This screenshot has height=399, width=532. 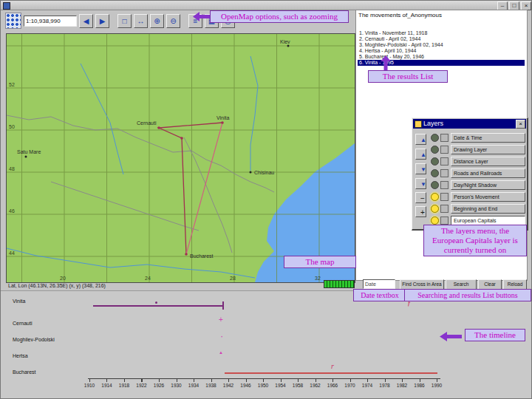 What do you see at coordinates (437, 386) in the screenshot?
I see `axis-year: 1990` at bounding box center [437, 386].